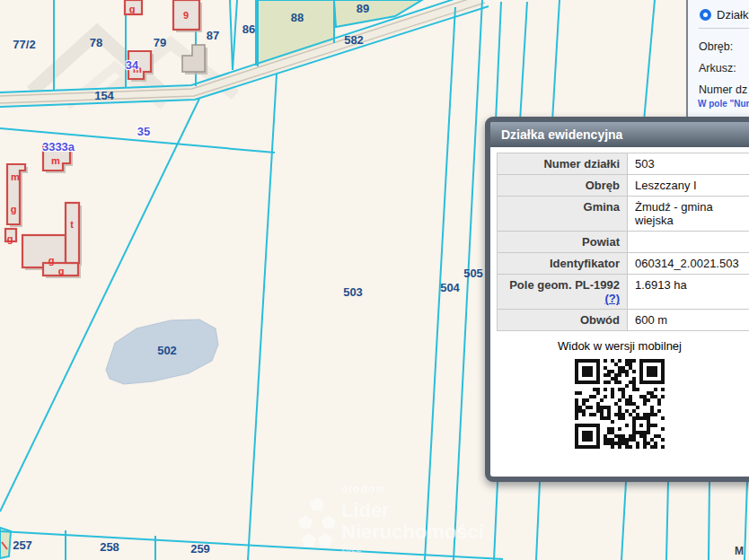 This screenshot has width=749, height=560. Describe the element at coordinates (562, 214) in the screenshot. I see `row-label: Gmina` at that location.